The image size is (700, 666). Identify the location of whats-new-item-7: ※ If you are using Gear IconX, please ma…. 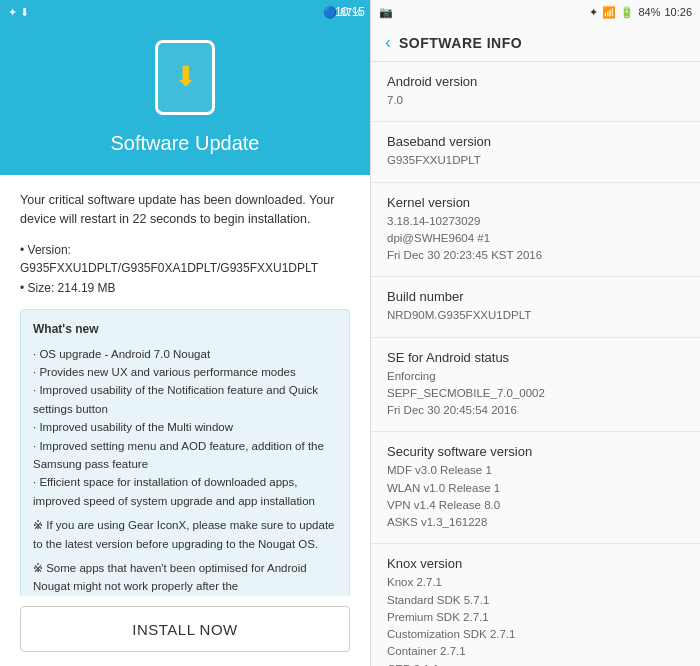
(185, 534).